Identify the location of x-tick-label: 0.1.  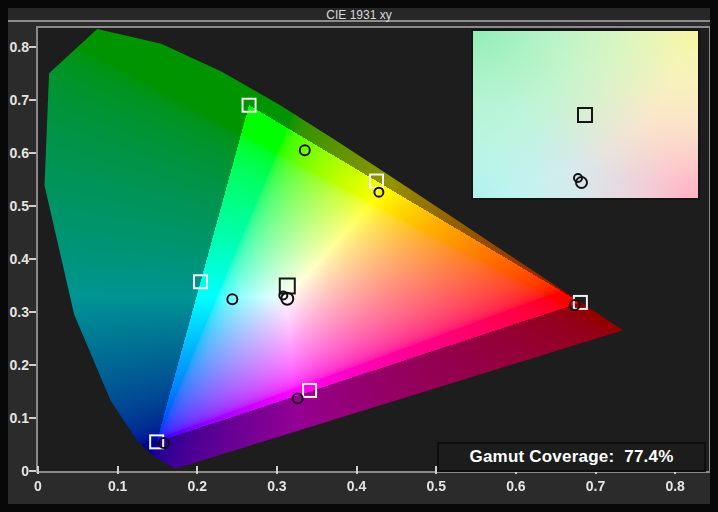
(118, 486).